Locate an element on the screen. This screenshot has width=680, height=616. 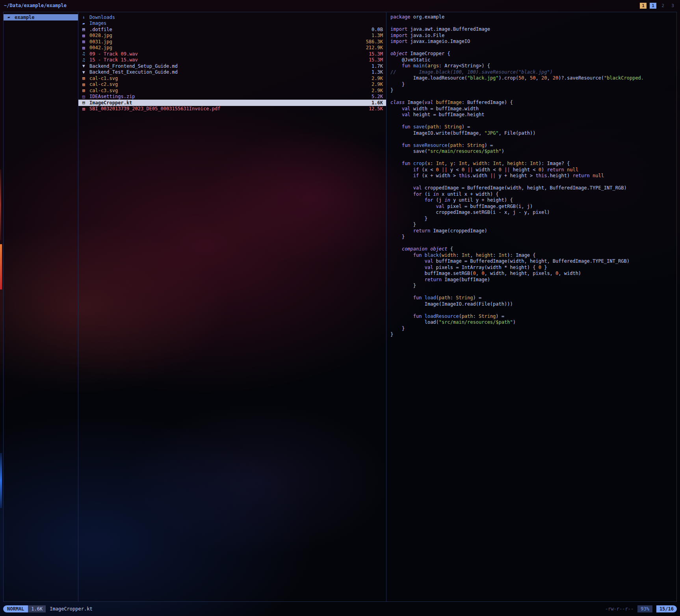
file-name: SBI_0032013739_2023_DE05_0003155631Invoi… is located at coordinates (228, 109).